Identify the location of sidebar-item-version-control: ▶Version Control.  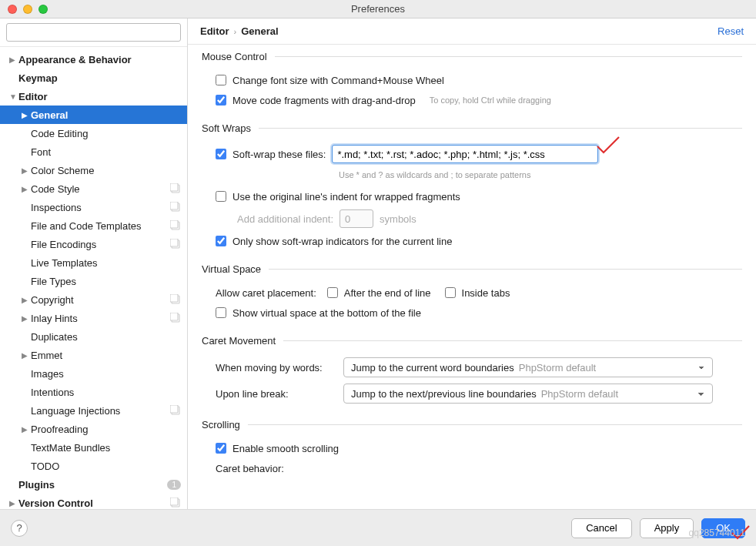
(94, 501).